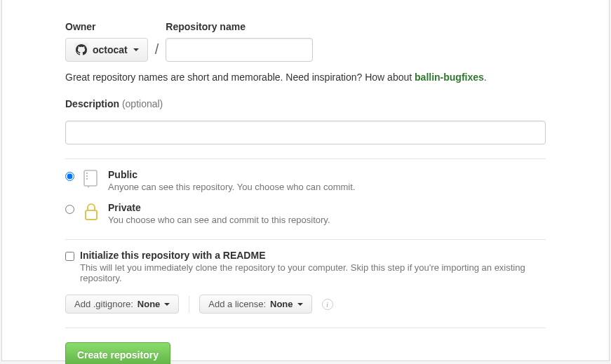 The image size is (611, 364). Describe the element at coordinates (328, 304) in the screenshot. I see `info-icon: i` at that location.